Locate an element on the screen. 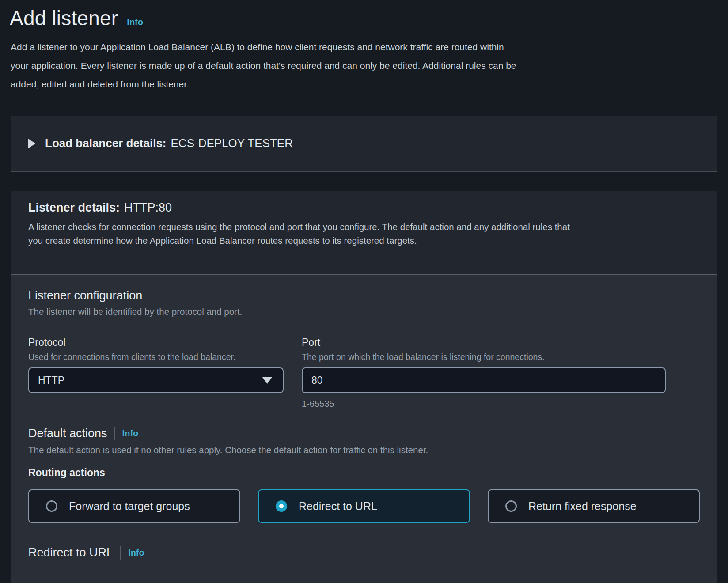 Image resolution: width=728 pixels, height=583 pixels. routing-option-label: Redirect to URL is located at coordinates (338, 506).